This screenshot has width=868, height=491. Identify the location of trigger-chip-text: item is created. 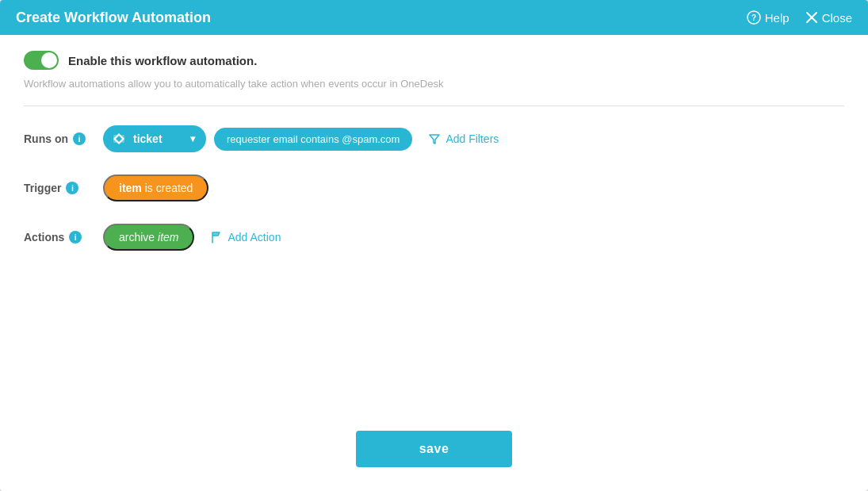
(155, 188).